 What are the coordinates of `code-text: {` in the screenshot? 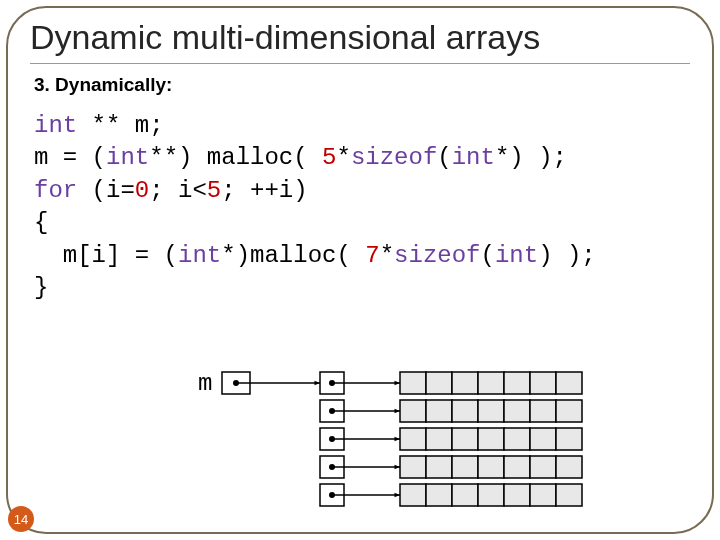 It's located at (41, 222).